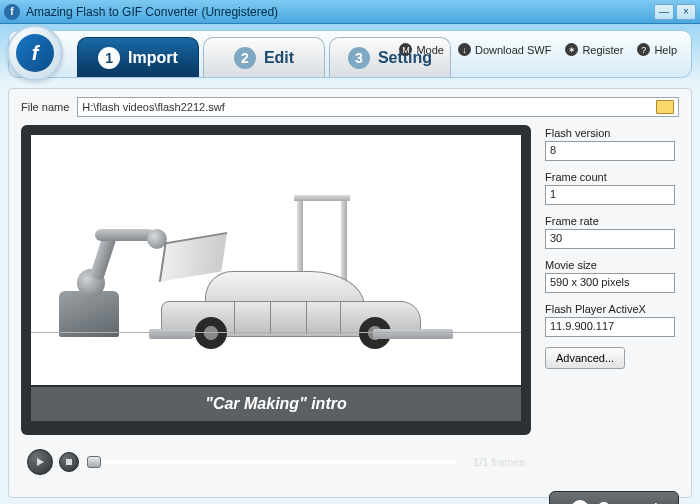 The height and width of the screenshot is (504, 700). I want to click on activex-value: 11.9.900.117, so click(610, 327).